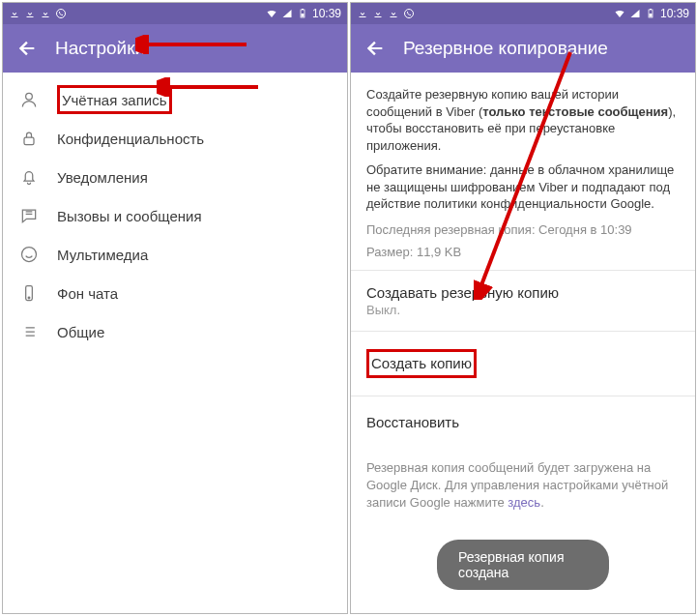 The width and height of the screenshot is (697, 616). Describe the element at coordinates (175, 216) in the screenshot. I see `settings-item-calls: Вызовы и сообщения` at that location.